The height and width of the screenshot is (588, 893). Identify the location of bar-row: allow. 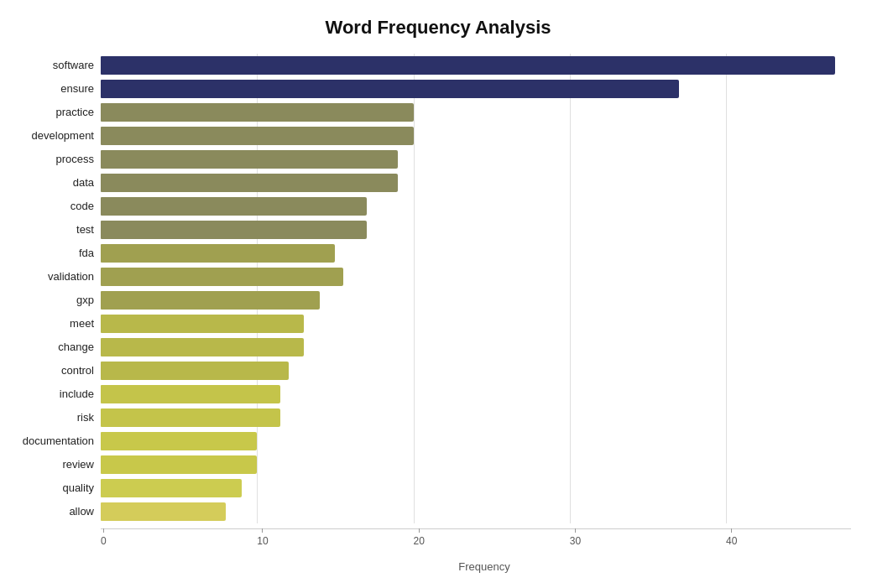
(476, 512).